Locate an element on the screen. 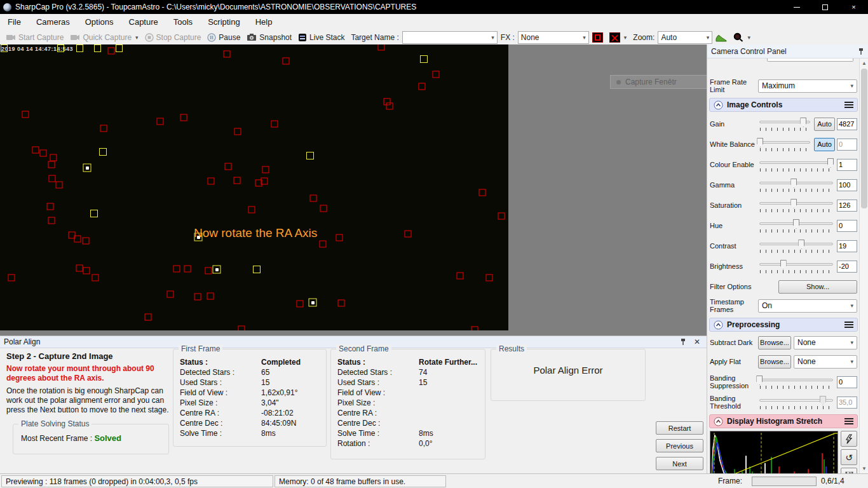 The image size is (868, 488). display-histogram-stretch-header: Display Histogram Stretch is located at coordinates (783, 421).